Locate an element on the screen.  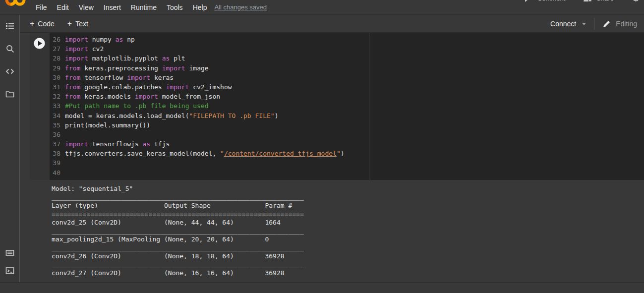
code-icon is located at coordinates (10, 71).